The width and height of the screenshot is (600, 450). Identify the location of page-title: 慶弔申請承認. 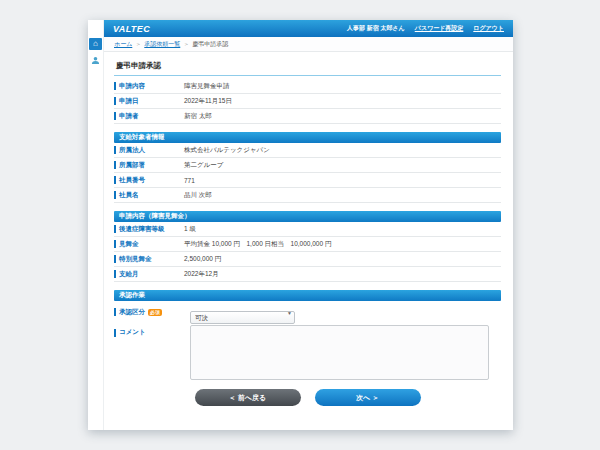
(308, 67).